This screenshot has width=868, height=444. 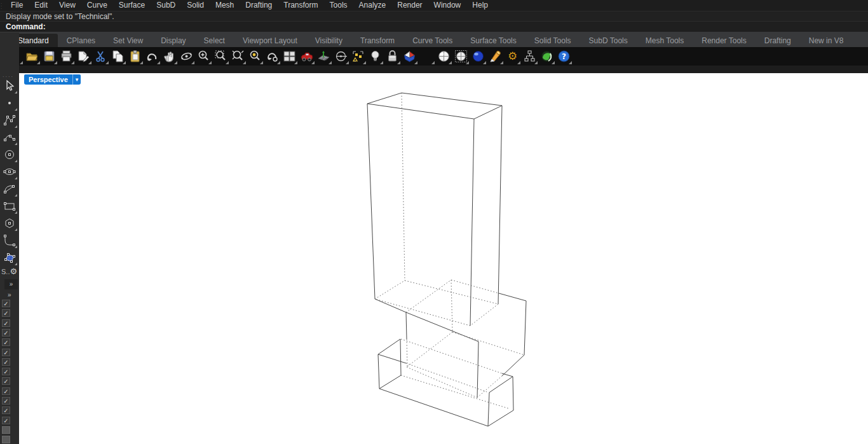 What do you see at coordinates (409, 57) in the screenshot?
I see `layer-wedge-button` at bounding box center [409, 57].